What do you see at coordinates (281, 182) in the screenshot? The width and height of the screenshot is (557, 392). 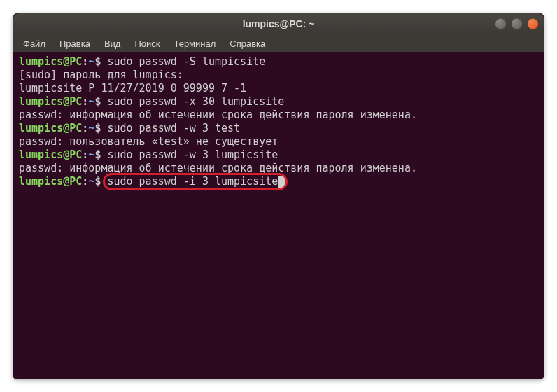 I see `cursor-icon` at bounding box center [281, 182].